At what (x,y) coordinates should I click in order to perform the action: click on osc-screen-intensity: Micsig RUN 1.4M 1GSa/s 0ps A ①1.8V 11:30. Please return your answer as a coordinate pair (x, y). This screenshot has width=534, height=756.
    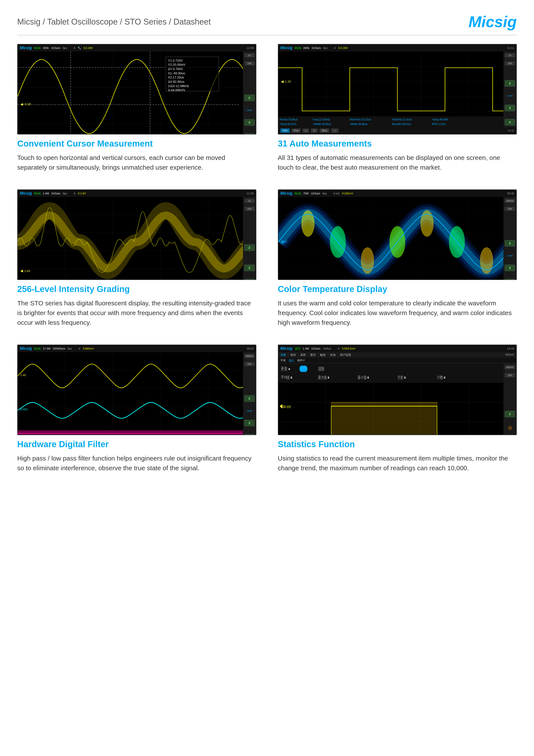
    Looking at the image, I should click on (137, 234).